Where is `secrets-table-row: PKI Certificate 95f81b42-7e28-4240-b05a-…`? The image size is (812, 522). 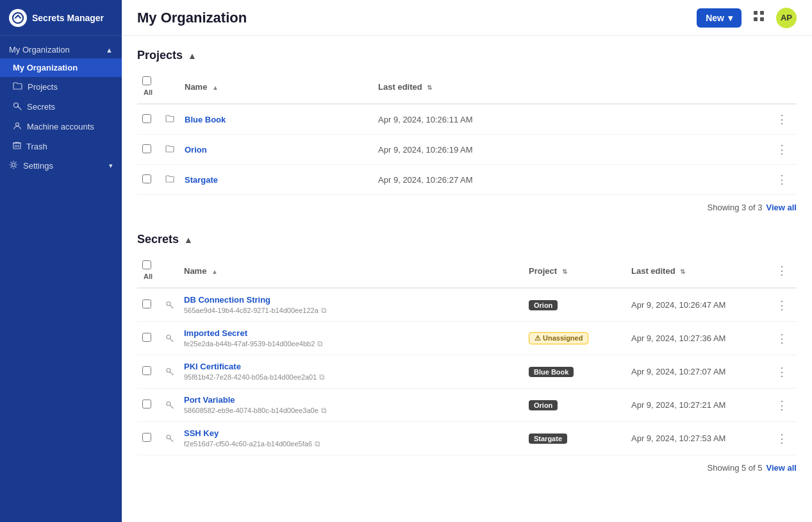
secrets-table-row: PKI Certificate 95f81b42-7e28-4240-b05a-… is located at coordinates (467, 372).